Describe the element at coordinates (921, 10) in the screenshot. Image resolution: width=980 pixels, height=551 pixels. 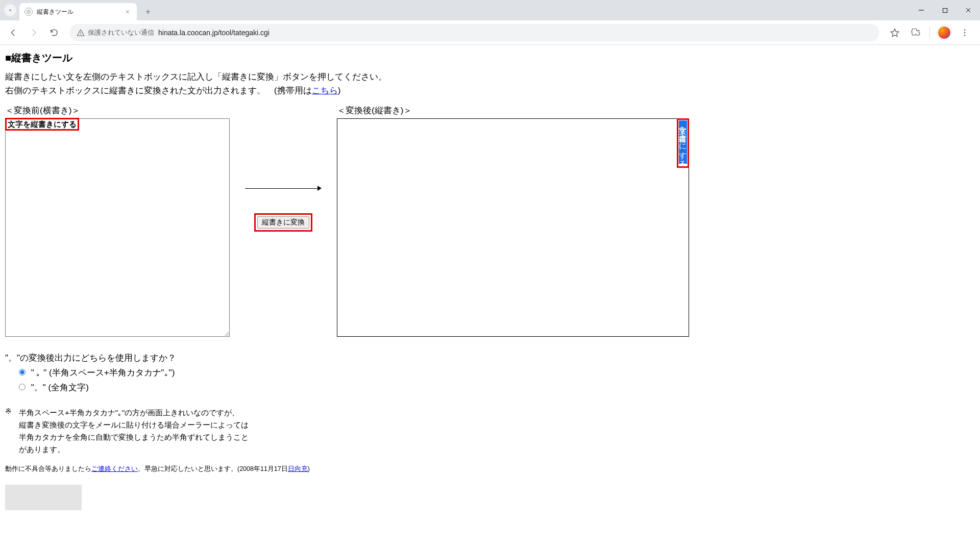
I see `minimize-icon` at that location.